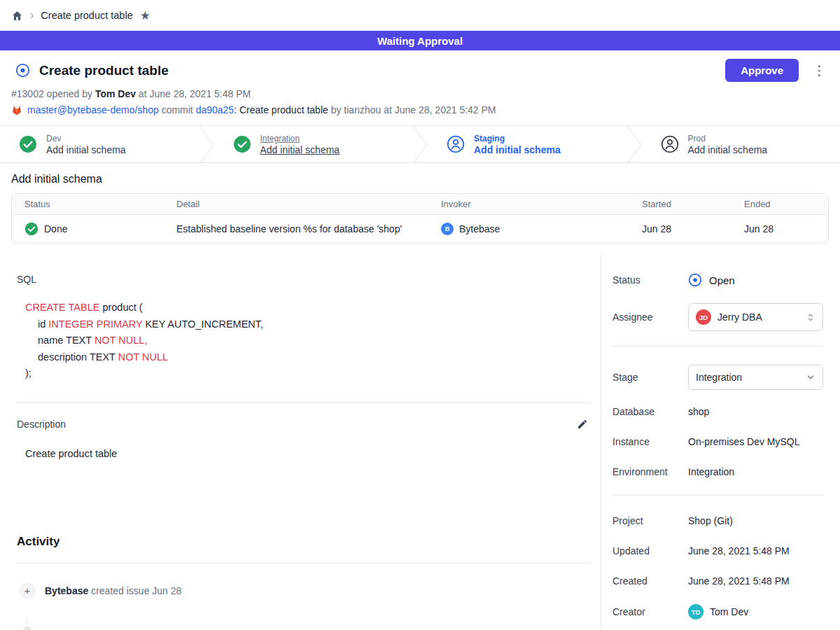 This screenshot has height=630, width=840. Describe the element at coordinates (670, 144) in the screenshot. I see `pending-user-icon` at that location.